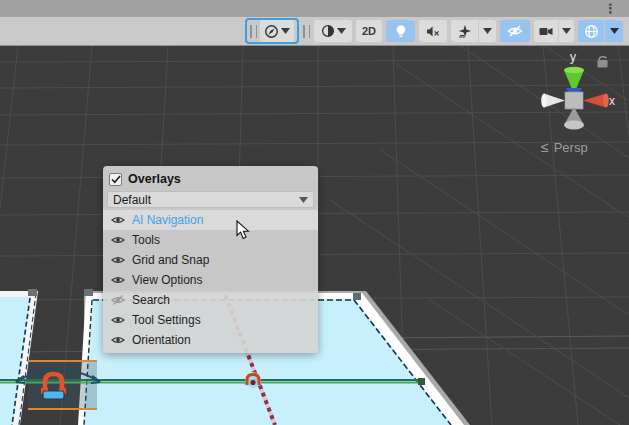  I want to click on overlay-item-search: Search, so click(210, 300).